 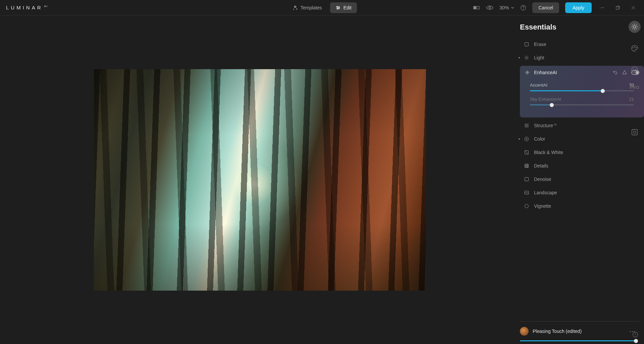 What do you see at coordinates (322, 8) in the screenshot?
I see `mode-tabs: Templates Edit` at bounding box center [322, 8].